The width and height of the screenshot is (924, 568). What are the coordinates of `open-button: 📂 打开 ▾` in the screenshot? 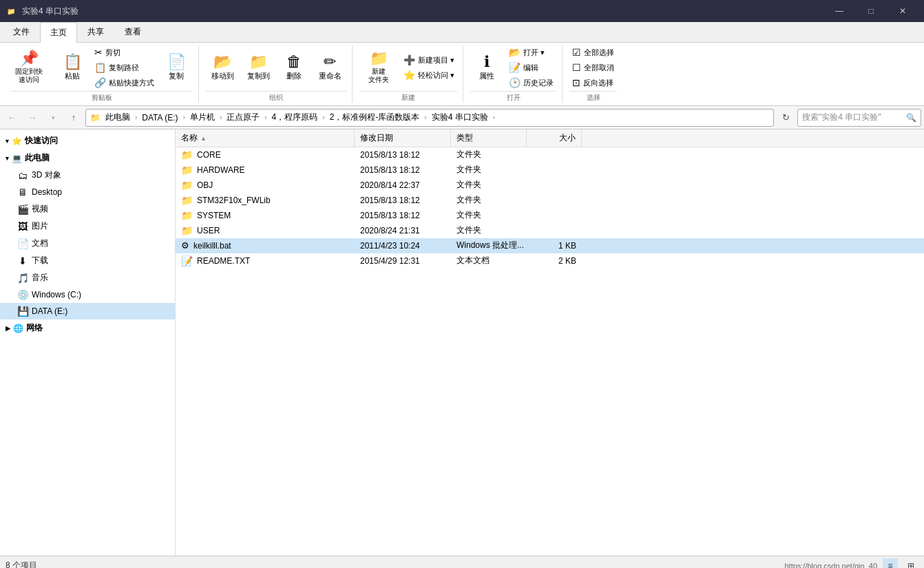 It's located at (532, 52).